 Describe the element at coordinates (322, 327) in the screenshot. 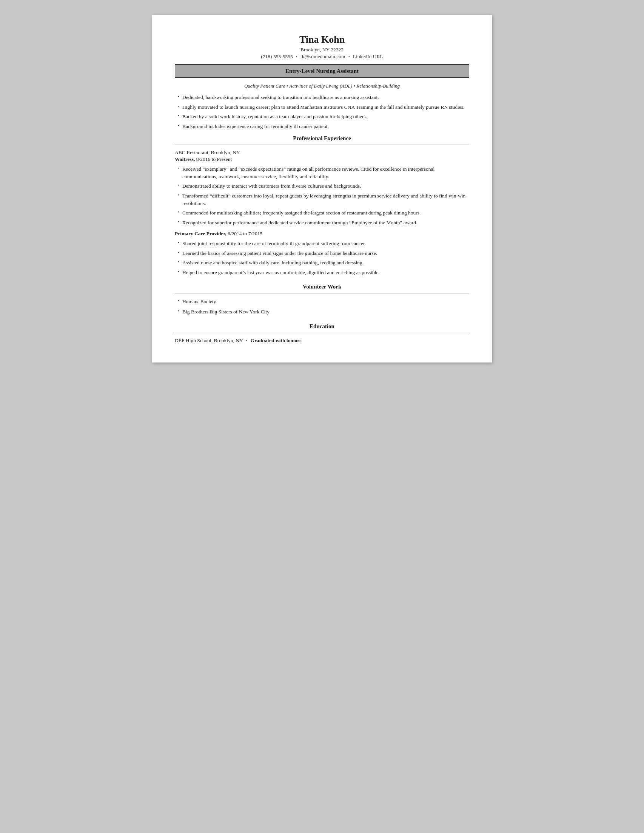

I see `education-section-header: Education` at that location.